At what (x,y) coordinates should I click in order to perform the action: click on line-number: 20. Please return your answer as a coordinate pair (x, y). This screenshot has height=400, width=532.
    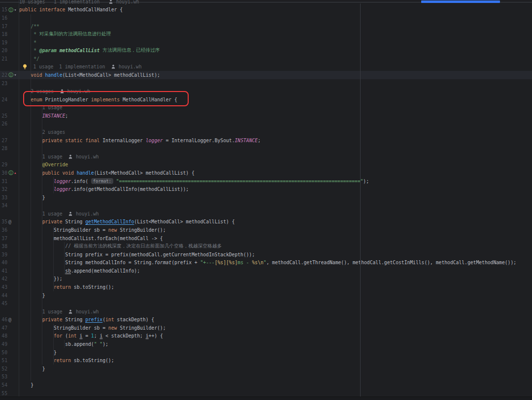
    Looking at the image, I should click on (4, 50).